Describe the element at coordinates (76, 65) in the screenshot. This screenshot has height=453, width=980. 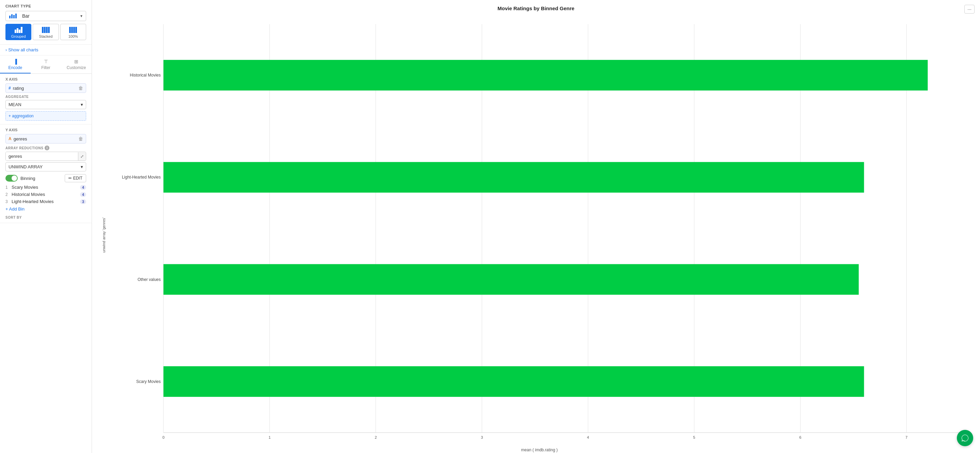
I see `tab-customize: ⊞ Customize` at that location.